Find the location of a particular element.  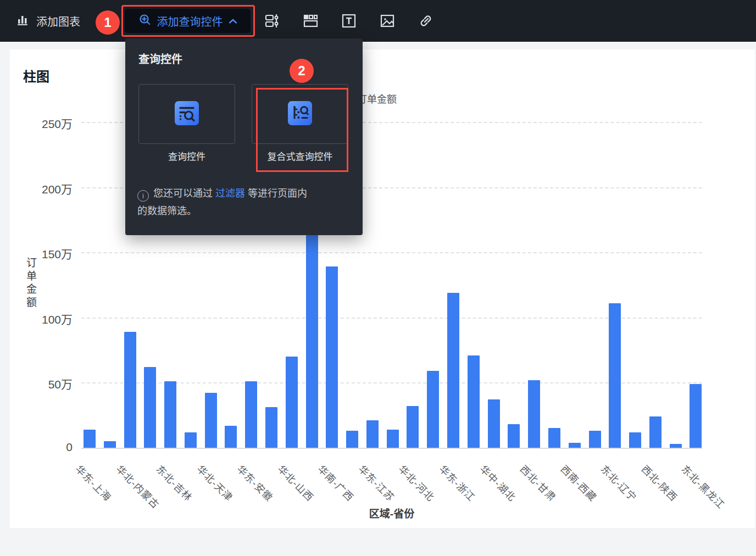

x-tick-label: 华北-山西 is located at coordinates (296, 482).